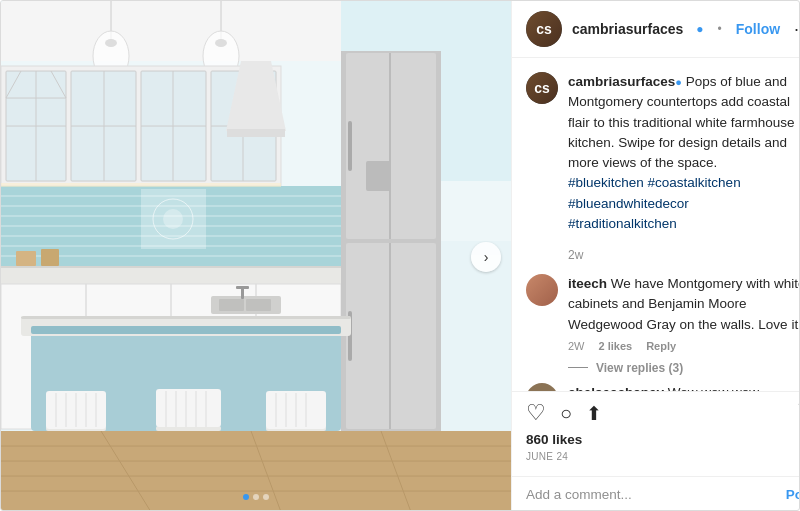 The image size is (800, 511). I want to click on comment-1-content: iteech We have Montgomery with white cab…, so click(684, 314).